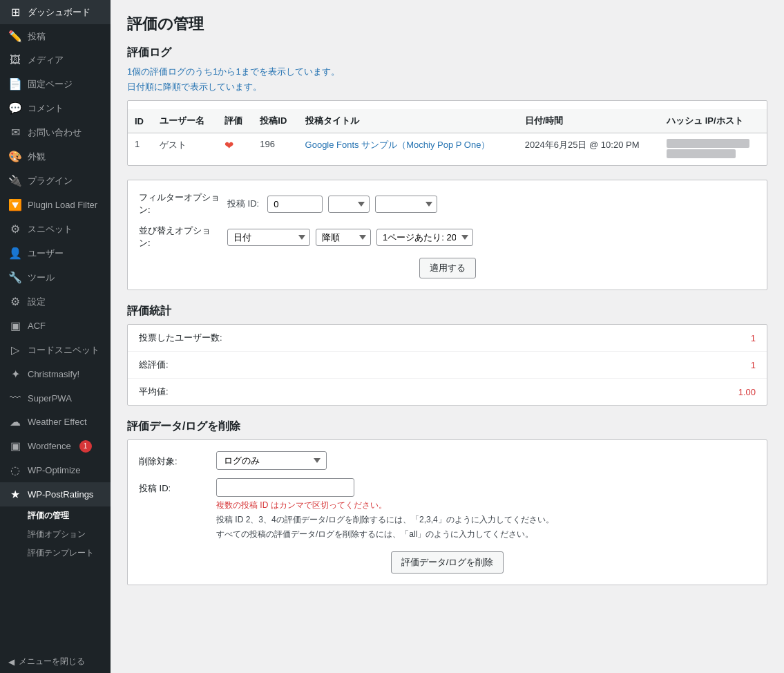 The height and width of the screenshot is (673, 784). Describe the element at coordinates (285, 488) in the screenshot. I see `delete-postid-input` at that location.